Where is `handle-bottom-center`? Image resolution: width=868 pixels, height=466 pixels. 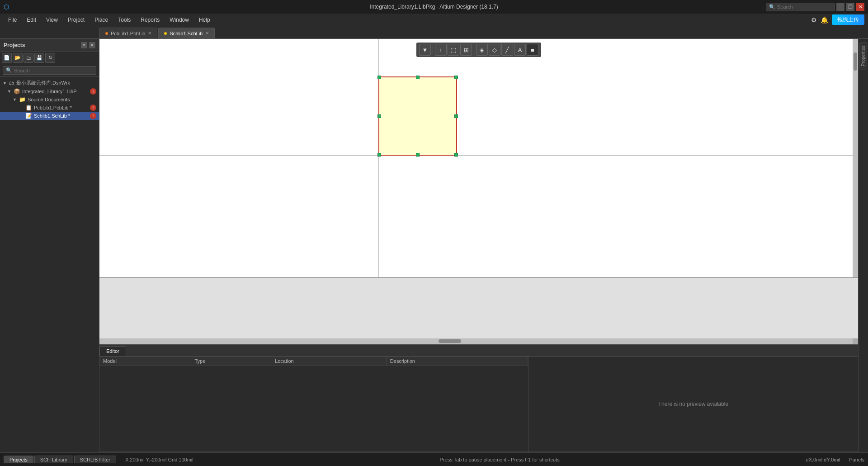 handle-bottom-center is located at coordinates (418, 155).